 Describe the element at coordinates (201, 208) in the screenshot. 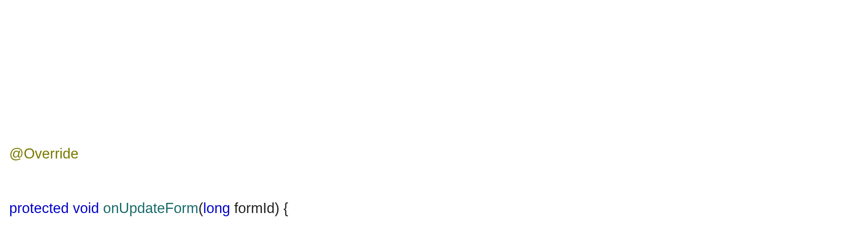

I see `paren-open: (` at that location.